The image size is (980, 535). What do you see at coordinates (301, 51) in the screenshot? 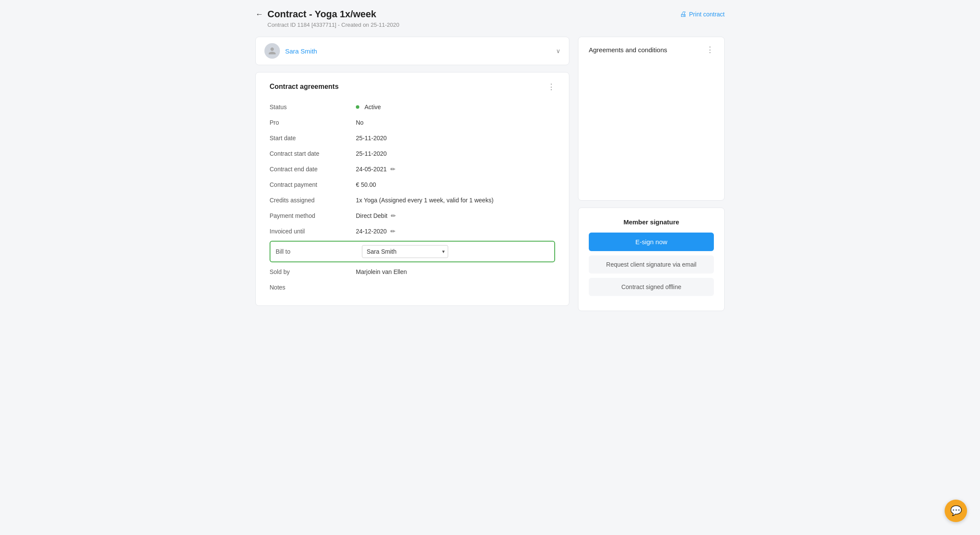
I see `member-name: Sara Smith` at bounding box center [301, 51].